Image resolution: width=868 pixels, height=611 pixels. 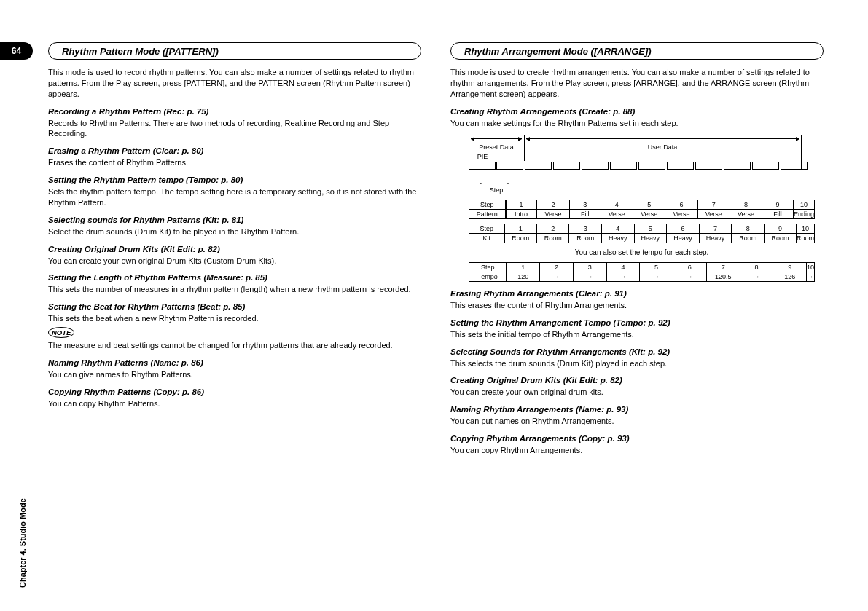 I want to click on left-item-title: Recording a Rhythm Pattern (Rec: p. 75), so click(x=235, y=111).